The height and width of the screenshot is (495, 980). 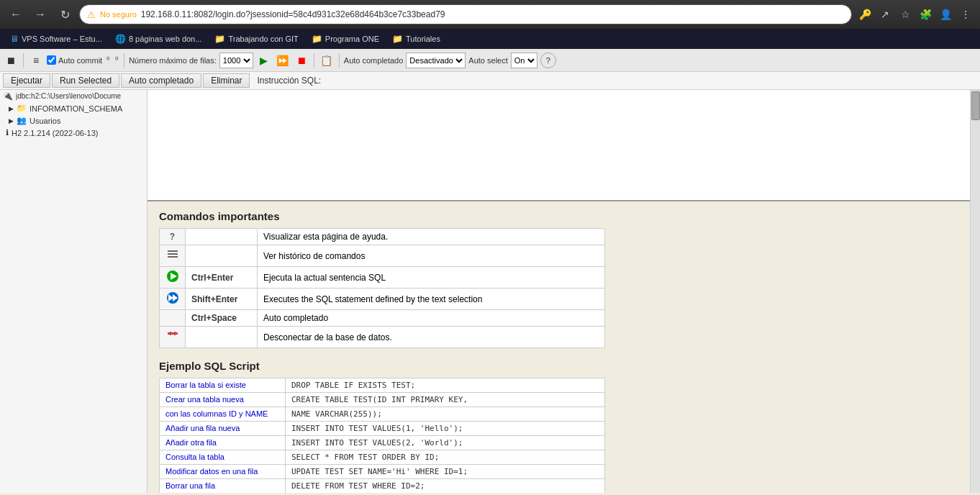 What do you see at coordinates (36, 60) in the screenshot?
I see `history-button: ≡` at bounding box center [36, 60].